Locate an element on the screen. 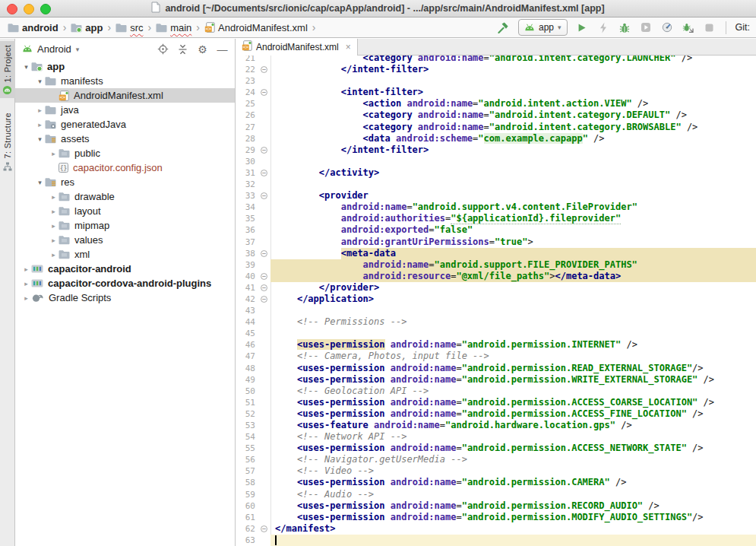 The image size is (756, 546). stop-button is located at coordinates (710, 27).